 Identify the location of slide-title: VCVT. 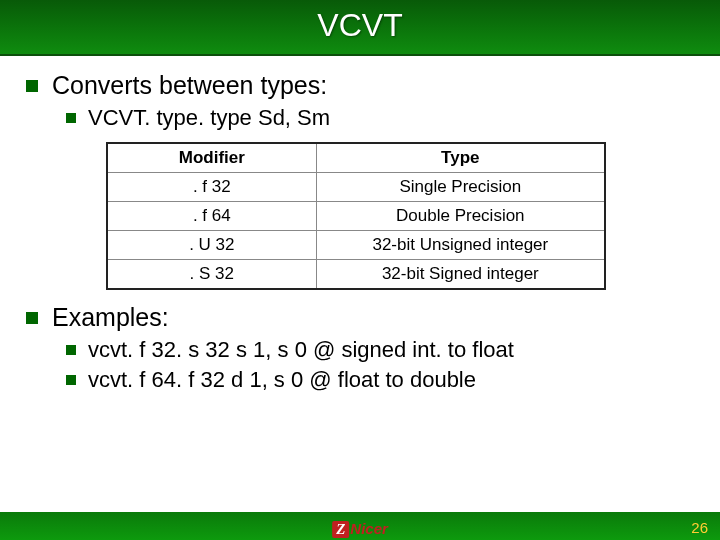
(360, 28).